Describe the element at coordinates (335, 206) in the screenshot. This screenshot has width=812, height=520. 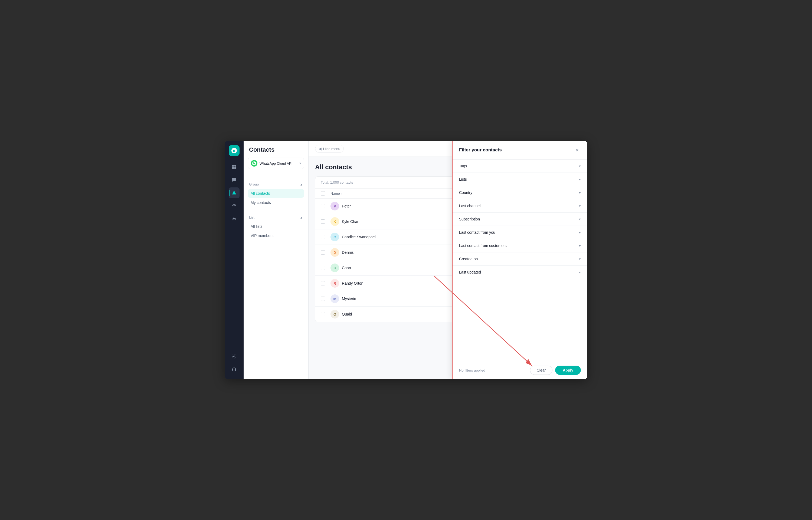
I see `row-avatar: P` at that location.